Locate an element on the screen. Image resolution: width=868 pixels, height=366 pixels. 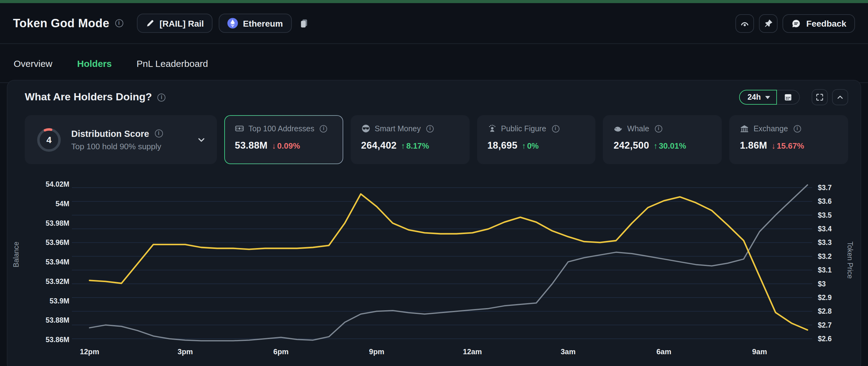
stat-card-top-100-addresses: Top 100 Addresses 53.88M ↓0.09% is located at coordinates (284, 139).